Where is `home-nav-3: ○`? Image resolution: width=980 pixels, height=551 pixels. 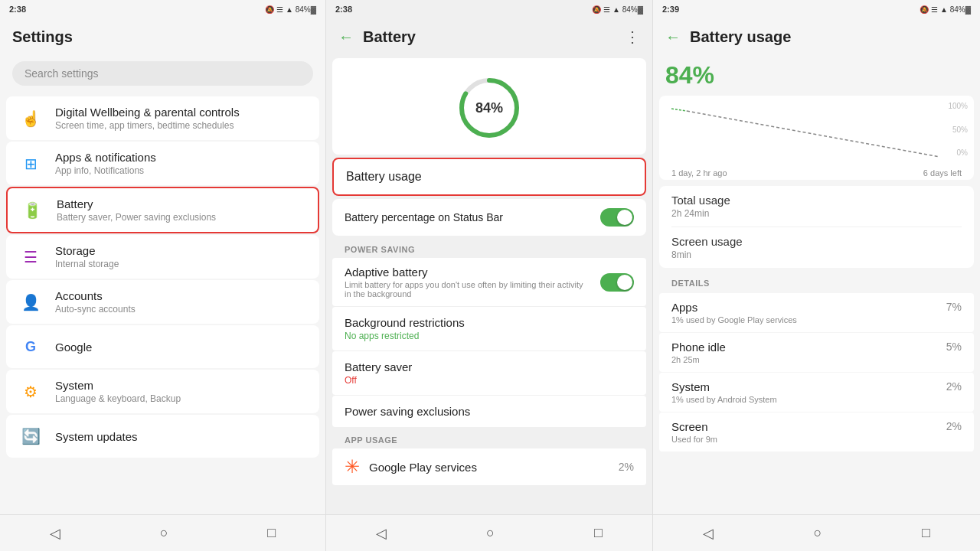 home-nav-3: ○ is located at coordinates (818, 533).